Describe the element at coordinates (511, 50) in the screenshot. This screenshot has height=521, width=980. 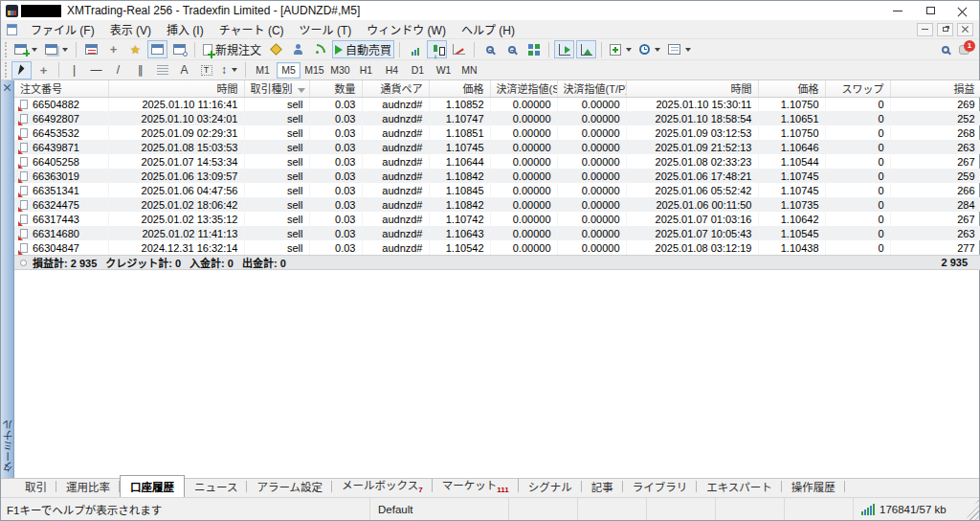
I see `zoom-out-button` at that location.